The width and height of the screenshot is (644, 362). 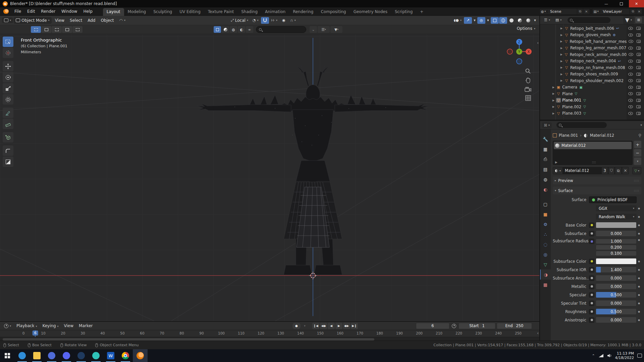 What do you see at coordinates (404, 12) in the screenshot?
I see `workspace-tab-scripting: Scripting` at bounding box center [404, 12].